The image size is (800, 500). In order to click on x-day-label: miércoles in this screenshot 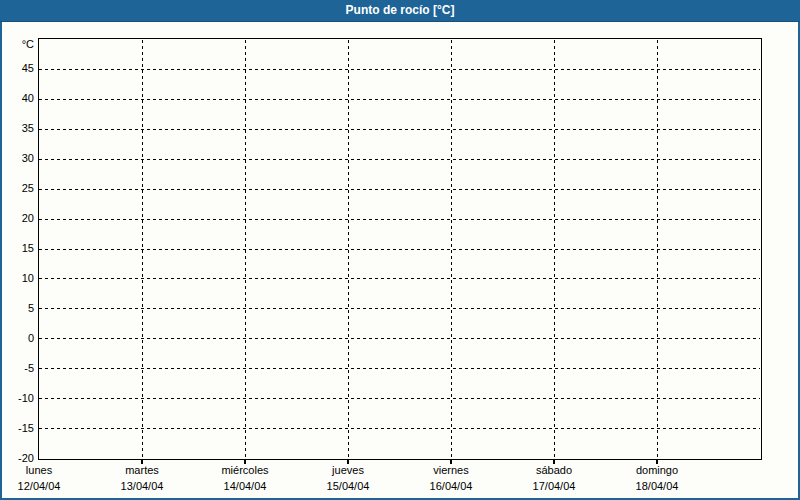, I will do `click(244, 470)`.